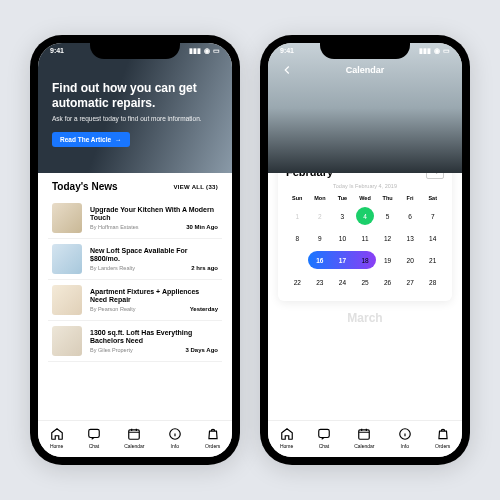 This screenshot has width=500, height=500. Describe the element at coordinates (154, 259) in the screenshot. I see `news-body: New Loft Space Available For $800/mo. By…` at that location.